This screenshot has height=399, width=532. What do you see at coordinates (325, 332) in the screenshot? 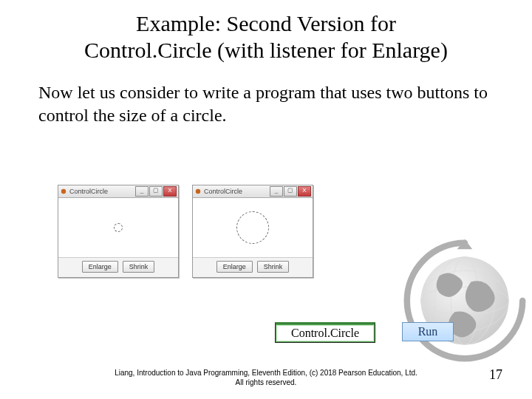
I see `controlcircle-link: Control.Circle` at bounding box center [325, 332].